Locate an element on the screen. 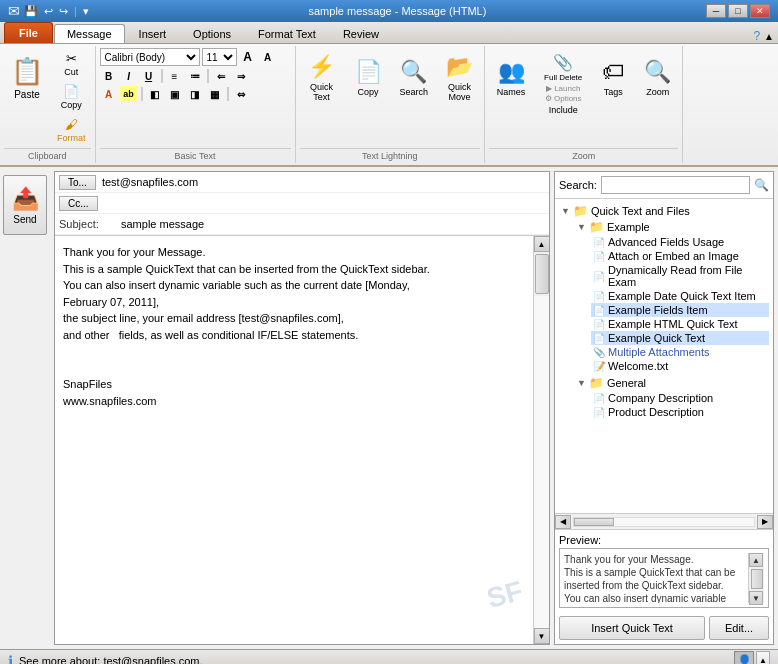 This screenshot has height=664, width=778. list-item: 📄 Example Fields Item is located at coordinates (680, 310).